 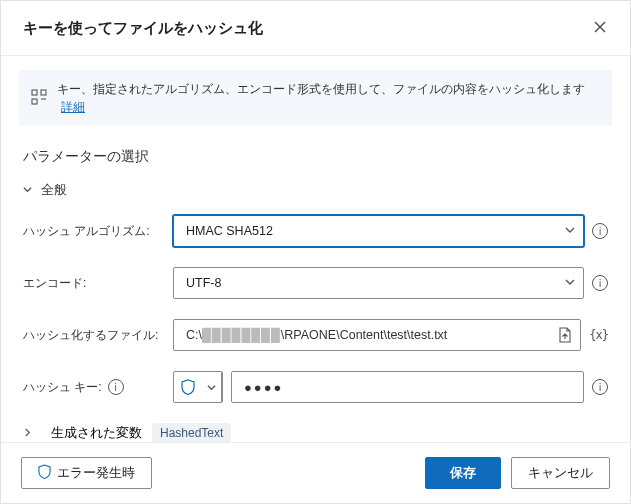 What do you see at coordinates (98, 336) in the screenshot?
I see `label-file: ハッシュ化するファイル:` at bounding box center [98, 336].